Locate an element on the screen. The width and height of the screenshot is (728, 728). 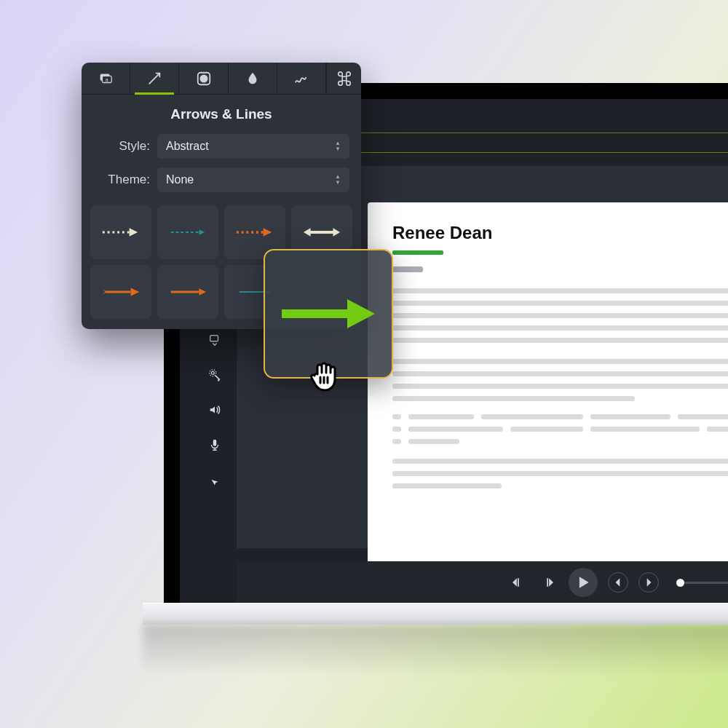
arrow-tile-feather-orange is located at coordinates (121, 292).